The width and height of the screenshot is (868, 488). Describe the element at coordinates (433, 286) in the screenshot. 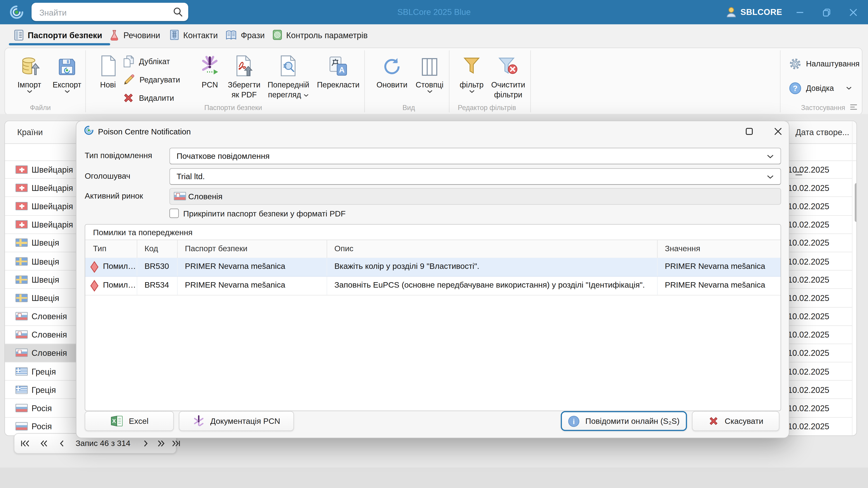

I see `error-row: Помил… BR534 PRIMER Nevarna mešanica Зап…` at that location.